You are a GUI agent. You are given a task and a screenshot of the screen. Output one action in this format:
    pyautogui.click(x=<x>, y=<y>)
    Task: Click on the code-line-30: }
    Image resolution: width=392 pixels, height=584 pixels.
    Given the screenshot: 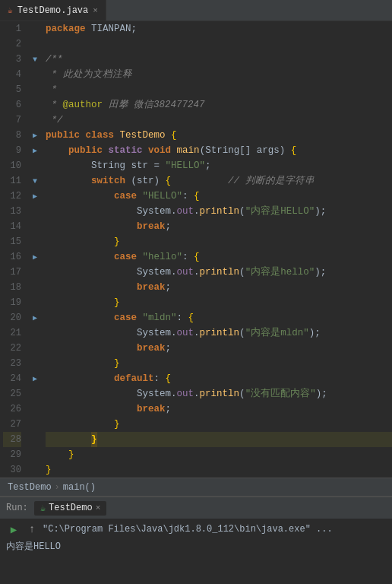 What is the action you would take?
    pyautogui.click(x=219, y=470)
    